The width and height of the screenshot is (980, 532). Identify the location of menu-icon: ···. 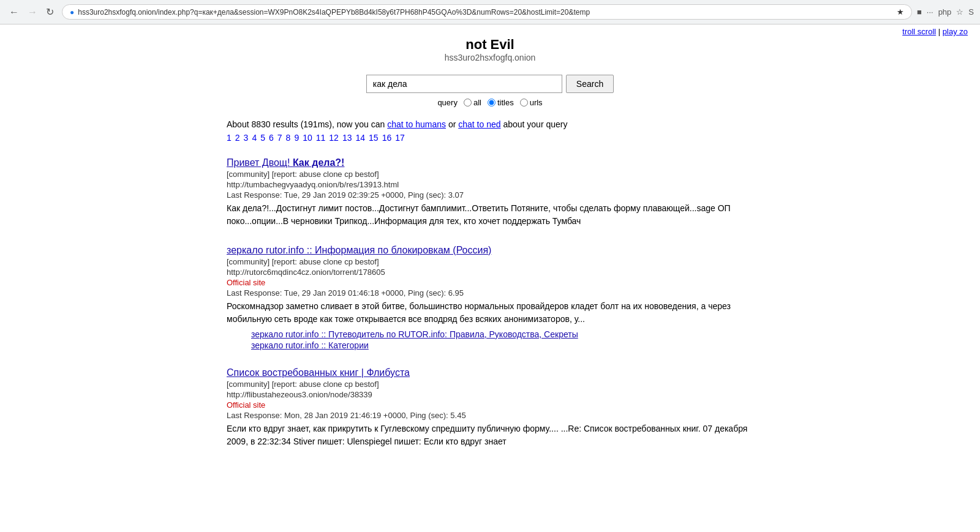
(930, 12).